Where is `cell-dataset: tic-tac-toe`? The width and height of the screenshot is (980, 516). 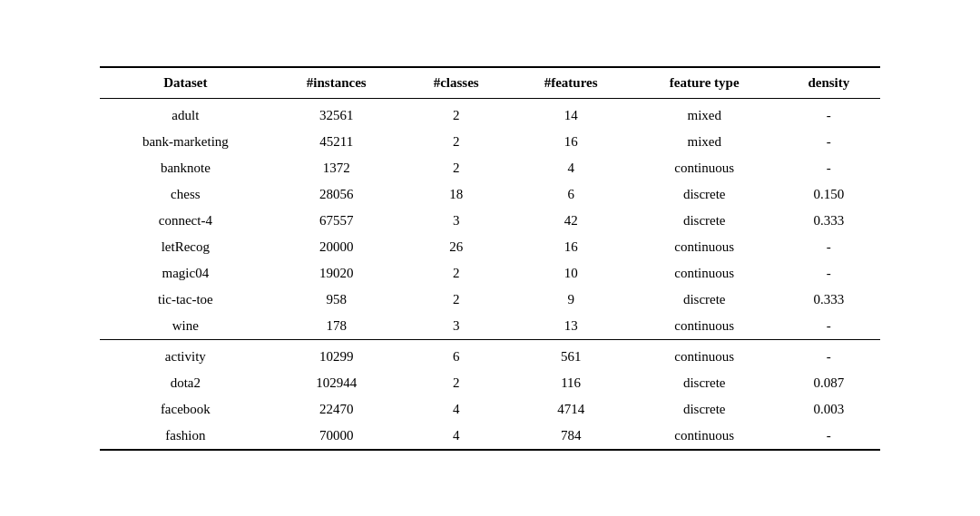
cell-dataset: tic-tac-toe is located at coordinates (185, 299).